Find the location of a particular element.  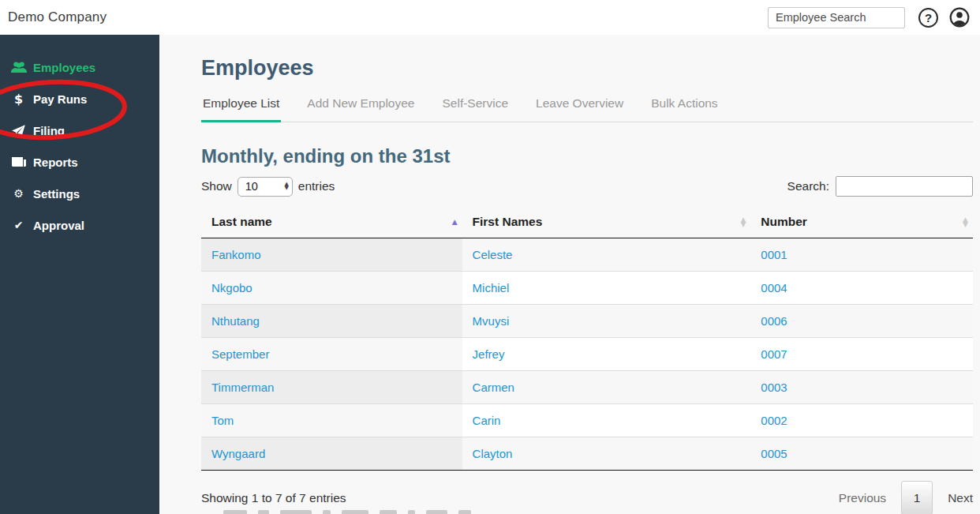

tab-add-new-employee: Add New Employee is located at coordinates (361, 107).